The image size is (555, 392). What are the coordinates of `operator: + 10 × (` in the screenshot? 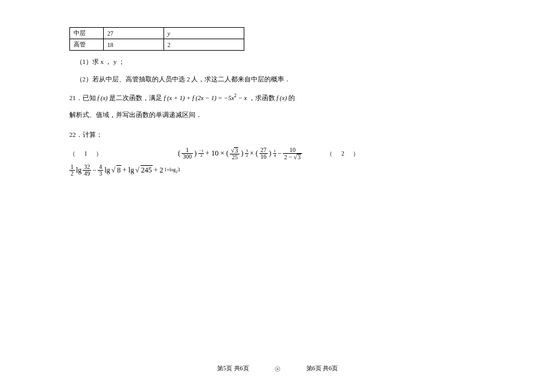 It's located at (217, 153).